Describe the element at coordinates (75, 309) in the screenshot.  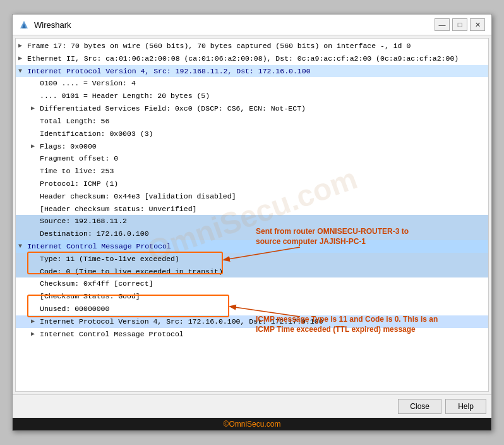
I see `row-text: Unused: 00000000` at that location.